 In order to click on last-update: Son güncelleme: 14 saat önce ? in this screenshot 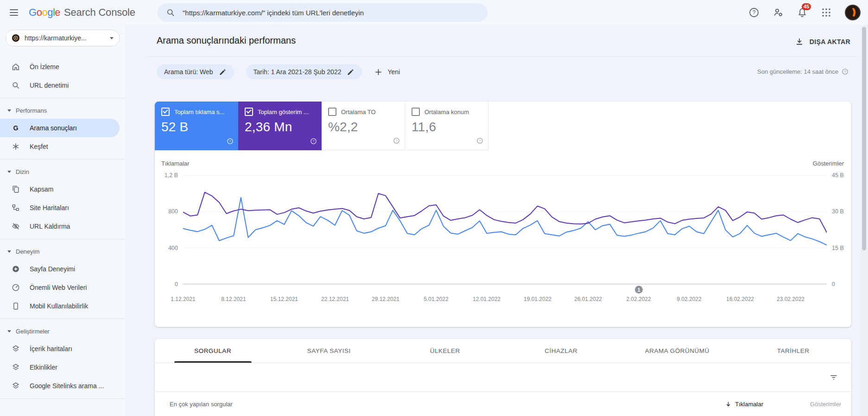, I will do `click(803, 71)`.